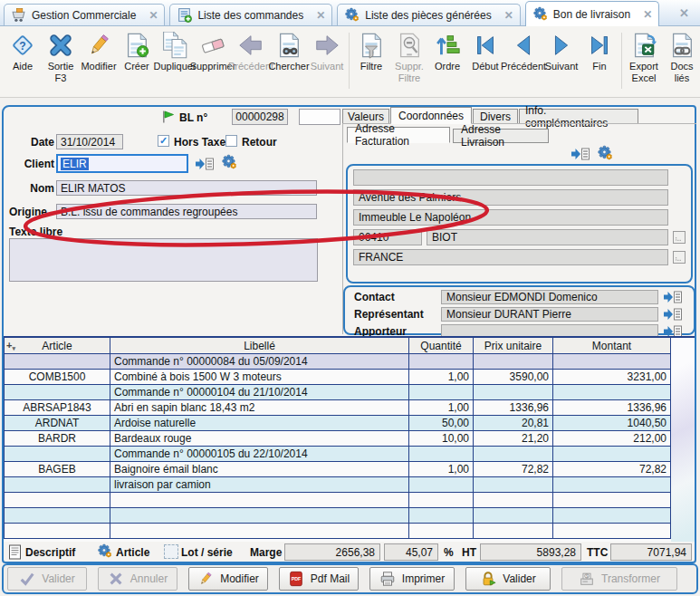 This screenshot has width=700, height=596. I want to click on toolbar-suivant-record-button: Suivant, so click(327, 53).